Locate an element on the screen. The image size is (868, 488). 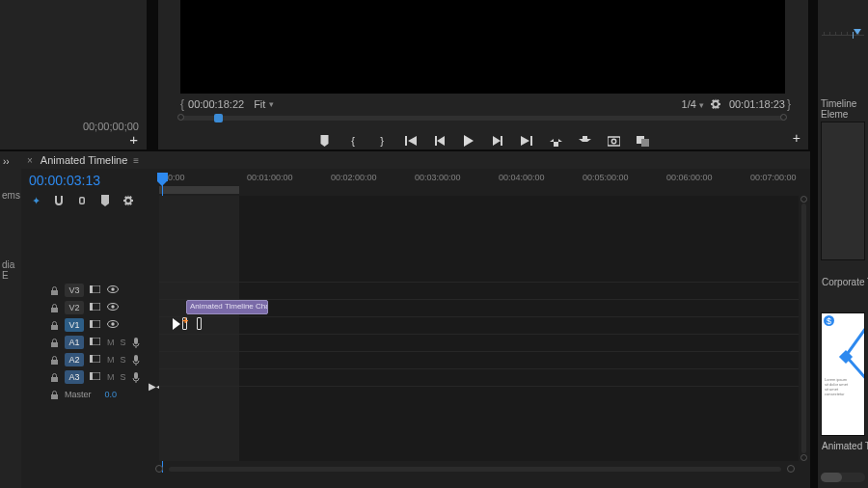
row-a2 is located at coordinates (478, 360).